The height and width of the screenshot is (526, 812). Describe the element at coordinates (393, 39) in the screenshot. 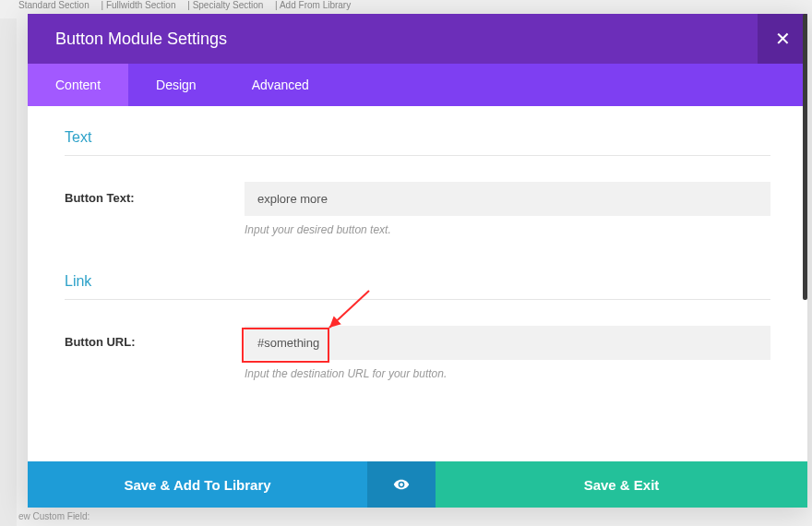

I see `modal-title: Button Module Settings` at that location.